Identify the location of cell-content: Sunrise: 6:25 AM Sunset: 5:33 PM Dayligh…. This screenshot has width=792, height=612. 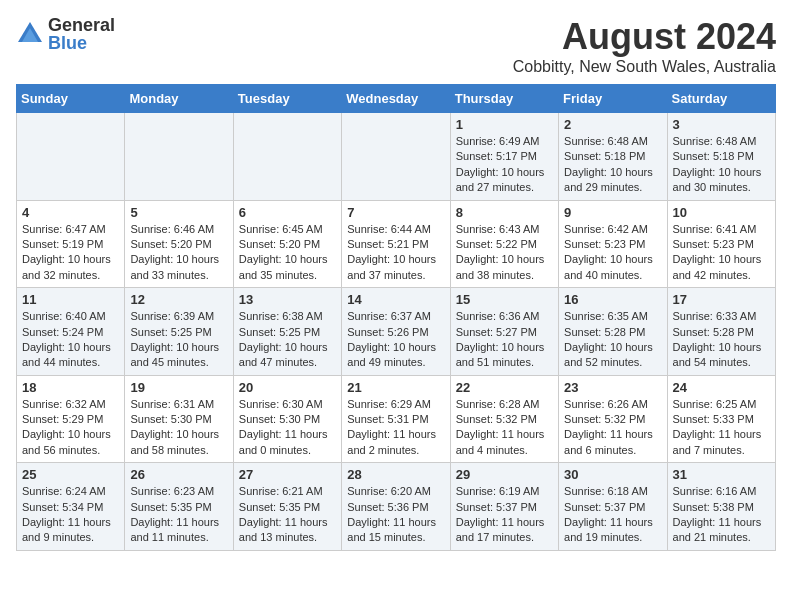
(722, 428).